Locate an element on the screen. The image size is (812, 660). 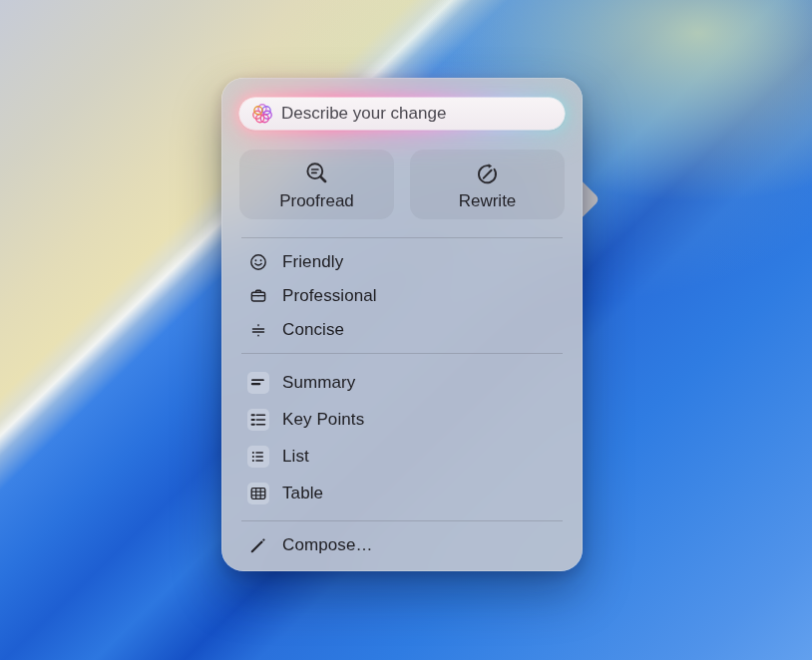
rewrite-label: Rewrite is located at coordinates (488, 201).